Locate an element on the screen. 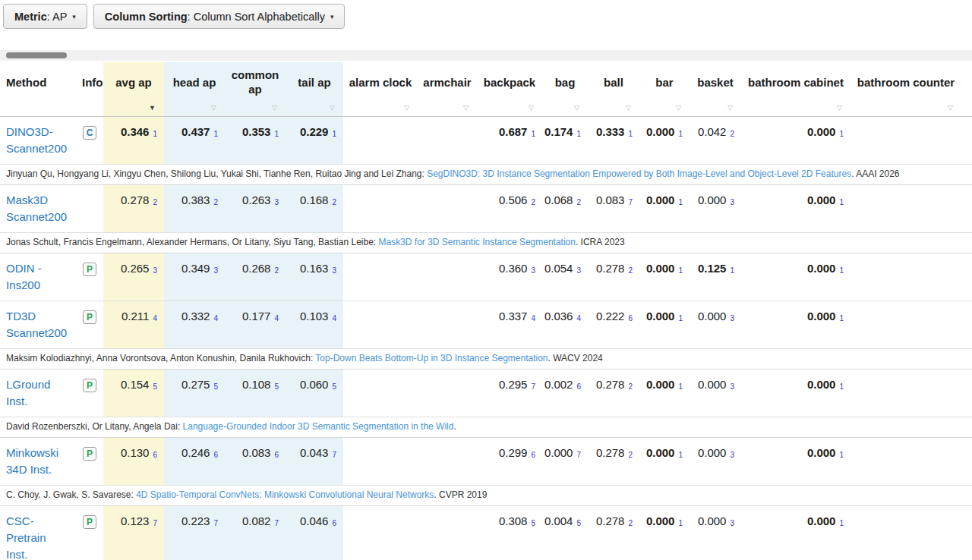  method-cell: DINO3D- Scannet200 is located at coordinates (38, 140).